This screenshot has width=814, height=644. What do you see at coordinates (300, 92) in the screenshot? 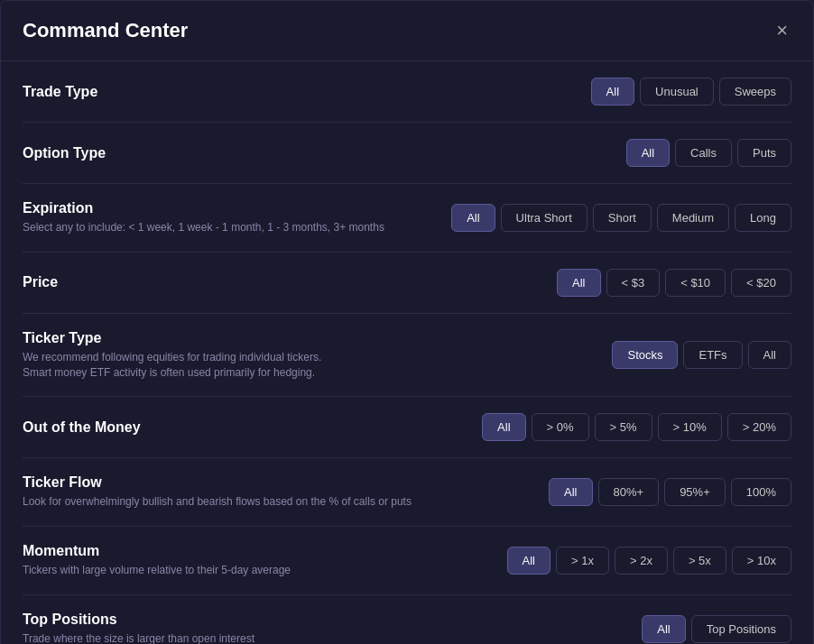
I see `filter-label-group-trade-type: Trade Type` at bounding box center [300, 92].